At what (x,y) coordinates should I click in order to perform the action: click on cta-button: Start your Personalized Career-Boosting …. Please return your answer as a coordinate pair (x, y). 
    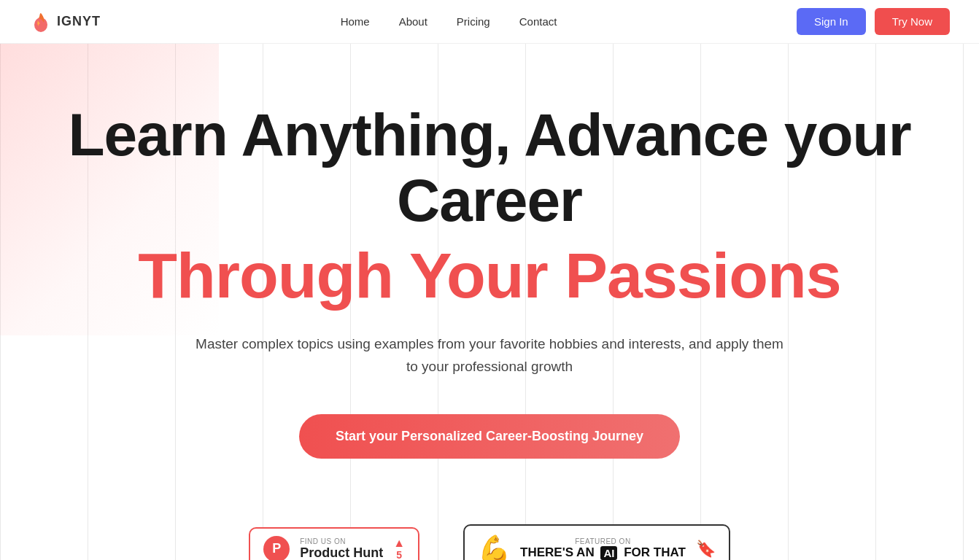
    Looking at the image, I should click on (490, 436).